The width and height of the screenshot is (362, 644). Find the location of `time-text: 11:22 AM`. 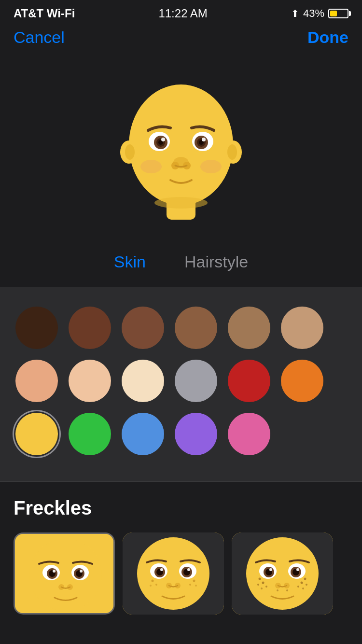

time-text: 11:22 AM is located at coordinates (182, 14).